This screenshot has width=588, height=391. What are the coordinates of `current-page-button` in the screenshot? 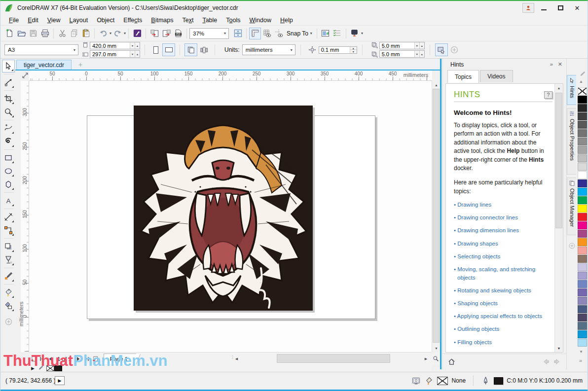 It's located at (204, 50).